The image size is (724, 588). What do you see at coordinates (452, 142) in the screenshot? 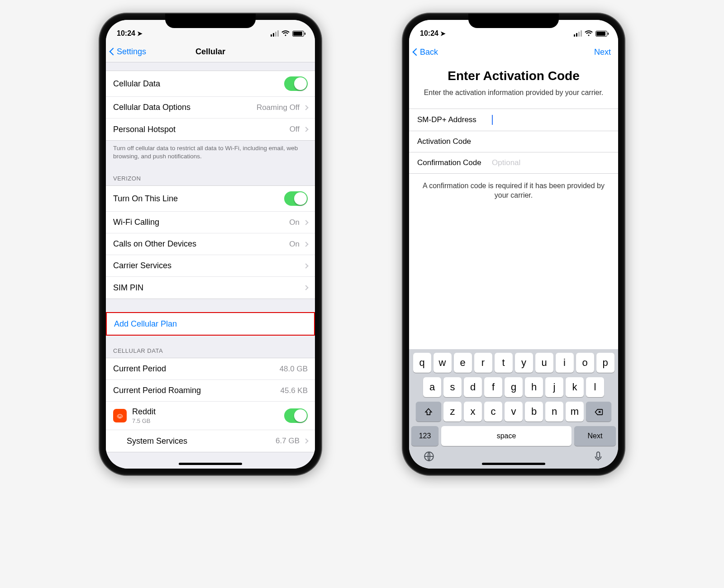
I see `field-label: Activation Code` at bounding box center [452, 142].